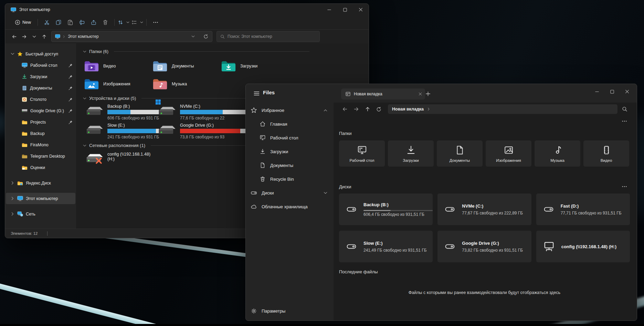  What do you see at coordinates (41, 156) in the screenshot?
I see `sidebar-item-telegram-desktop: Telegram Desktop` at bounding box center [41, 156].